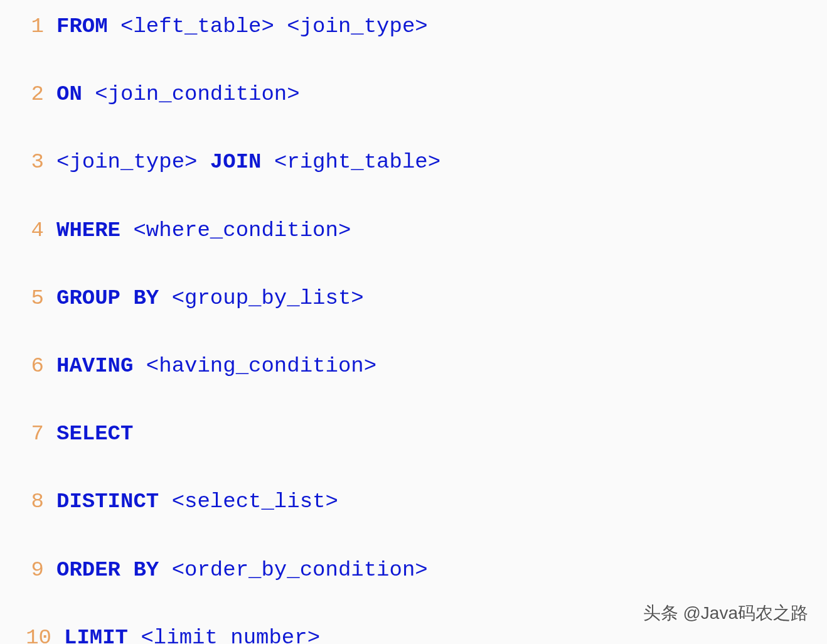 The image size is (827, 644). I want to click on code-content: <join_type> JOIN <right_table>, so click(248, 162).